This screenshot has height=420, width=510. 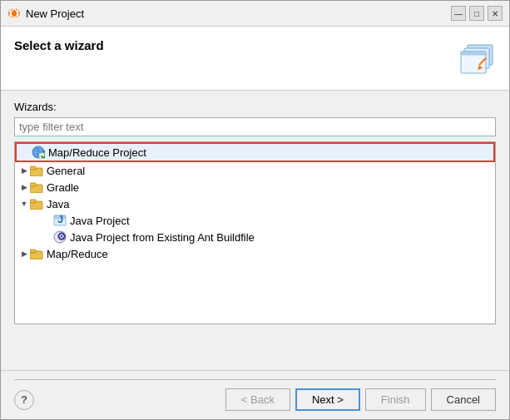 What do you see at coordinates (47, 220) in the screenshot?
I see `expand-arrow-java-project` at bounding box center [47, 220].